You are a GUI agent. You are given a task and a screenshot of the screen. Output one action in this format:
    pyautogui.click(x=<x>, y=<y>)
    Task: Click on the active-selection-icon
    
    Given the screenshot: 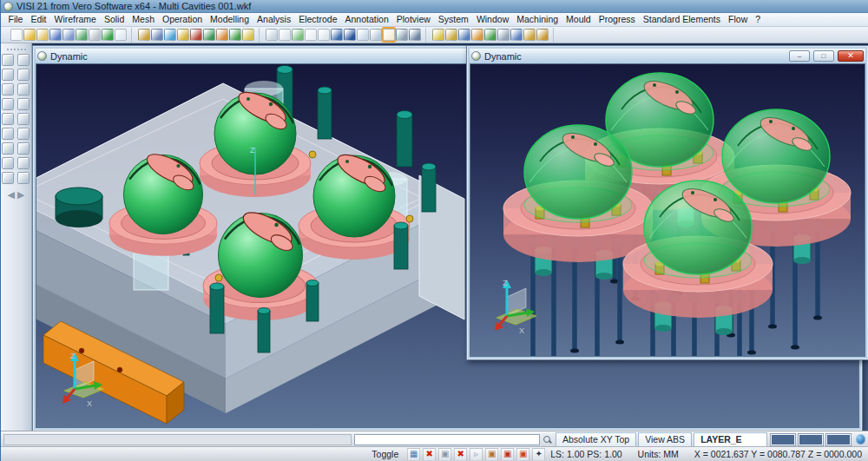 What is the action you would take?
    pyautogui.click(x=389, y=35)
    